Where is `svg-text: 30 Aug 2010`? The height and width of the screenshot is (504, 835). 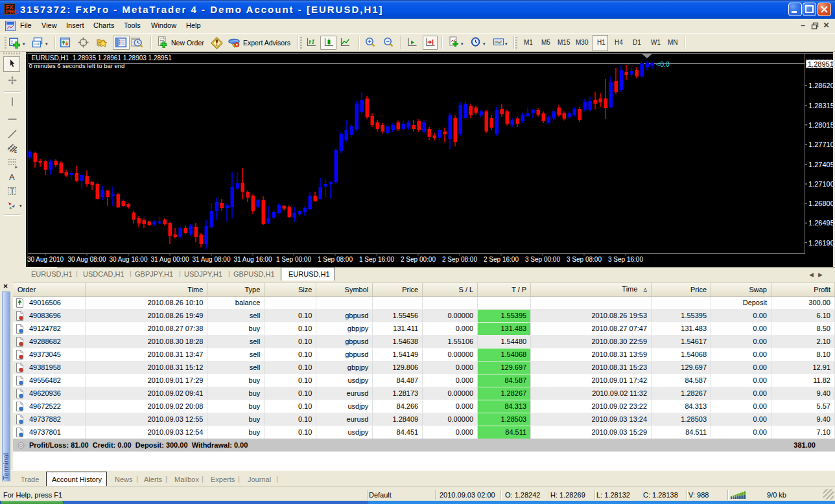
svg-text: 30 Aug 2010 is located at coordinates (45, 259).